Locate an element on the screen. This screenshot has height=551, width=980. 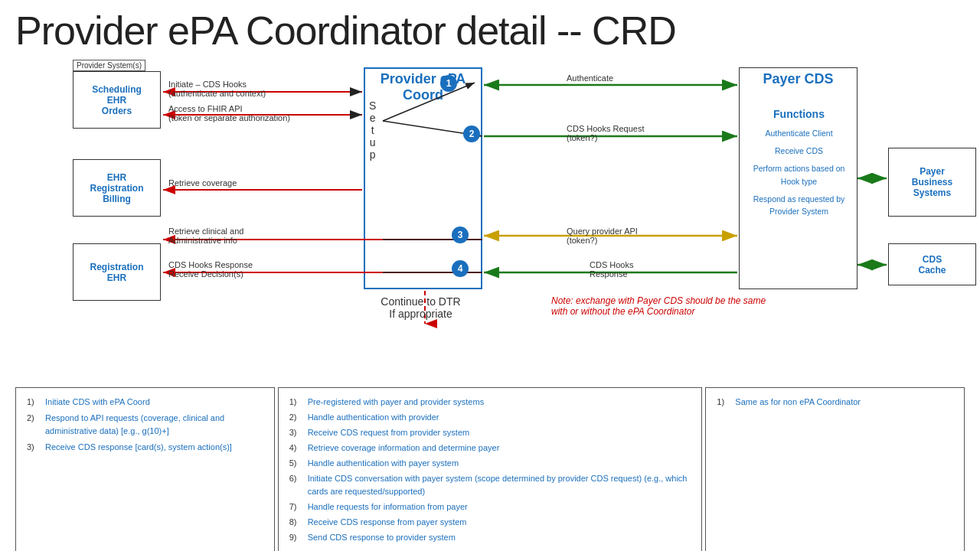
label-retrieve-coverage: Retrieve coverage is located at coordinates (202, 183).